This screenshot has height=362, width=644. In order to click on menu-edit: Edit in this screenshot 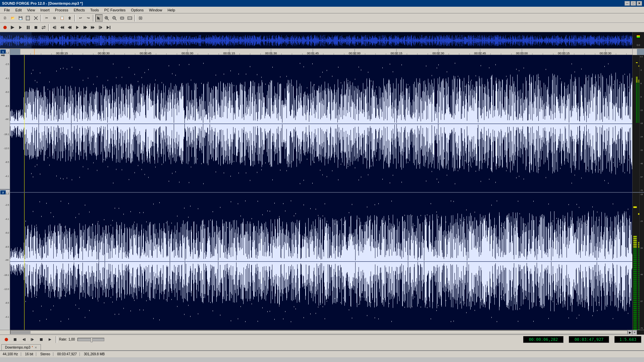, I will do `click(19, 10)`.